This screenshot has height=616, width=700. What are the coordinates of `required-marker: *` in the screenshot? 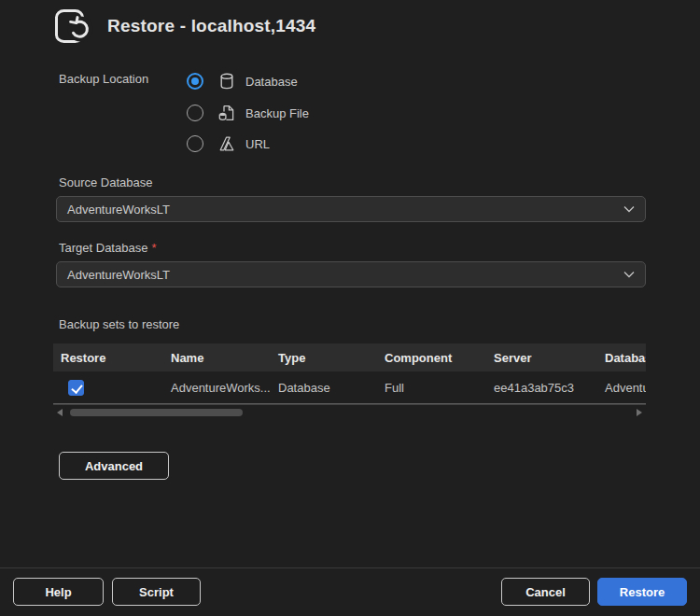 It's located at (153, 248).